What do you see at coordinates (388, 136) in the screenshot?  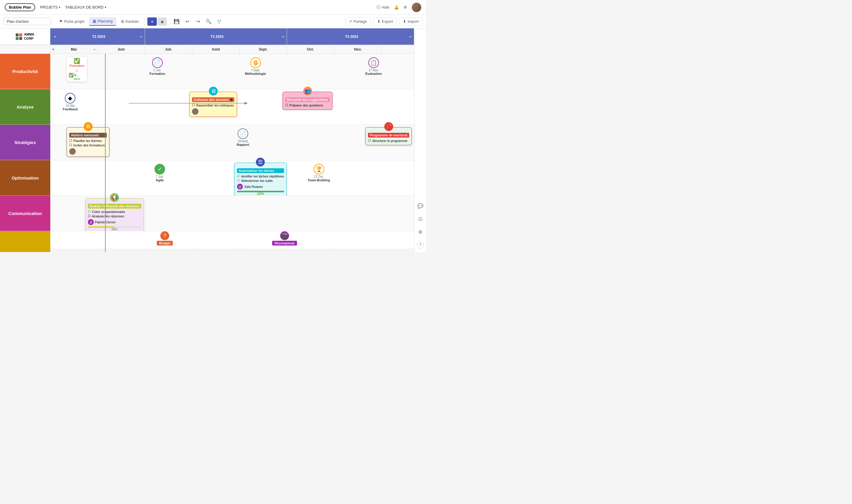 I see `programme-card: 📌 Programme de mentorat ☐Structurer le p…` at bounding box center [388, 136].